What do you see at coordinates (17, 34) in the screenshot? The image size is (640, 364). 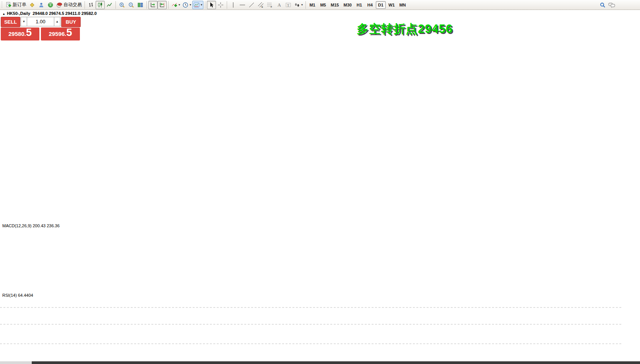 I see `sell-price: 29580.` at bounding box center [17, 34].